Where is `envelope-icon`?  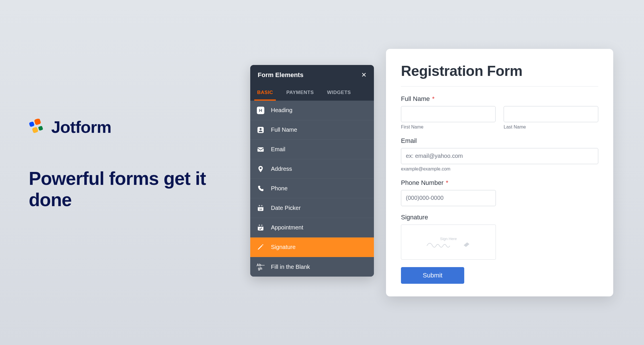
envelope-icon is located at coordinates (261, 150).